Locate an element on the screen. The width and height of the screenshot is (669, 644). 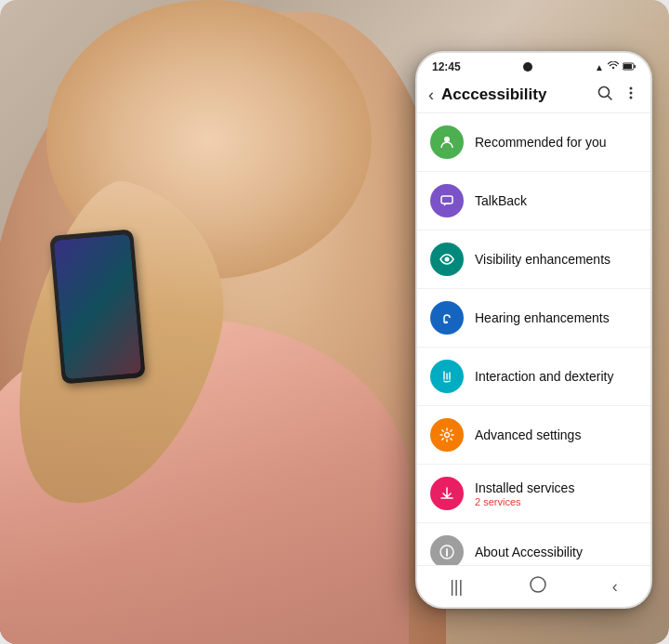
menu-item-interaction: Interaction and dexterity is located at coordinates (533, 377).